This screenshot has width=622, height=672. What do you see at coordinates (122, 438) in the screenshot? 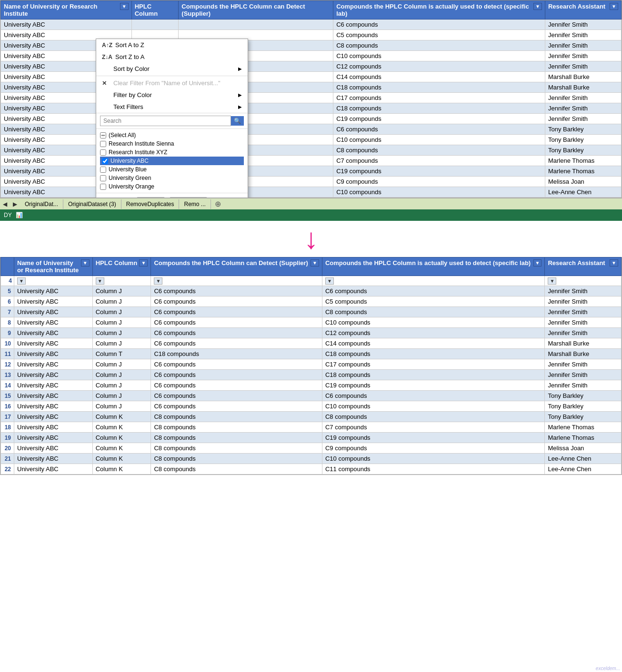
I see `bottom-cell-14-hplc: Column K` at bounding box center [122, 438].